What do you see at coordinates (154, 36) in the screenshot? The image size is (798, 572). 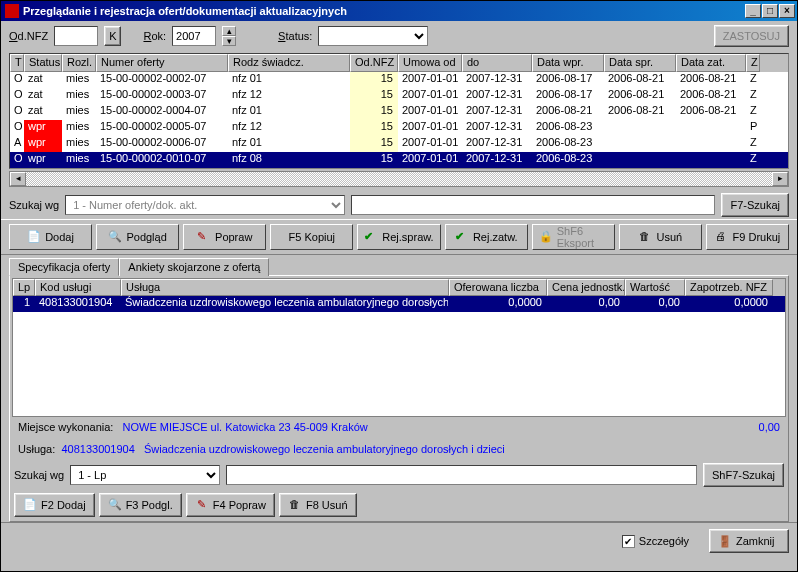 I see `rok-label: Rok:` at bounding box center [154, 36].